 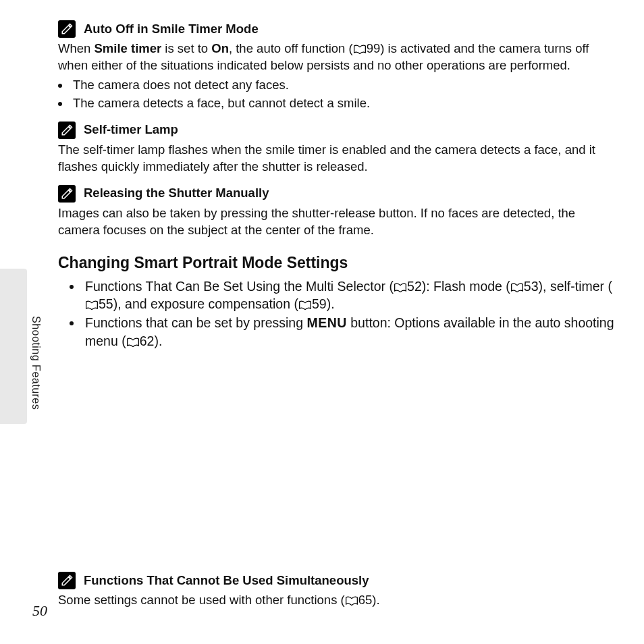 I want to click on note-title: Auto Off in Smile Timer Mode, so click(x=171, y=30).